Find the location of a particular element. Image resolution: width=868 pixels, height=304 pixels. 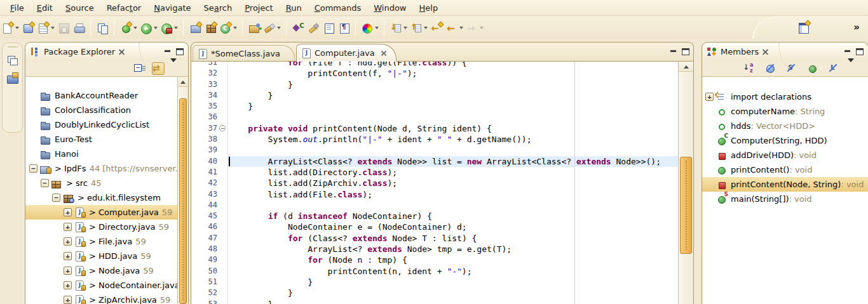

menu-help: Help is located at coordinates (429, 8).